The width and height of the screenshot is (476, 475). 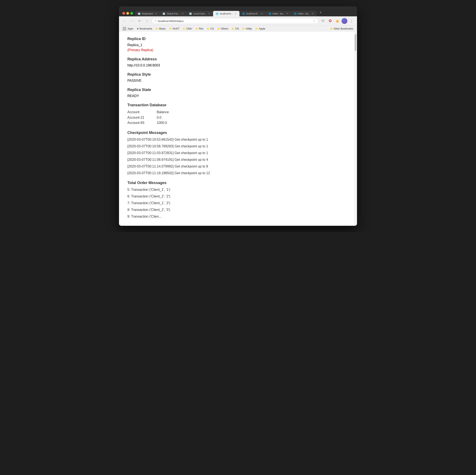 What do you see at coordinates (146, 29) in the screenshot?
I see `bookmarks-label: Bookmarks` at bounding box center [146, 29].